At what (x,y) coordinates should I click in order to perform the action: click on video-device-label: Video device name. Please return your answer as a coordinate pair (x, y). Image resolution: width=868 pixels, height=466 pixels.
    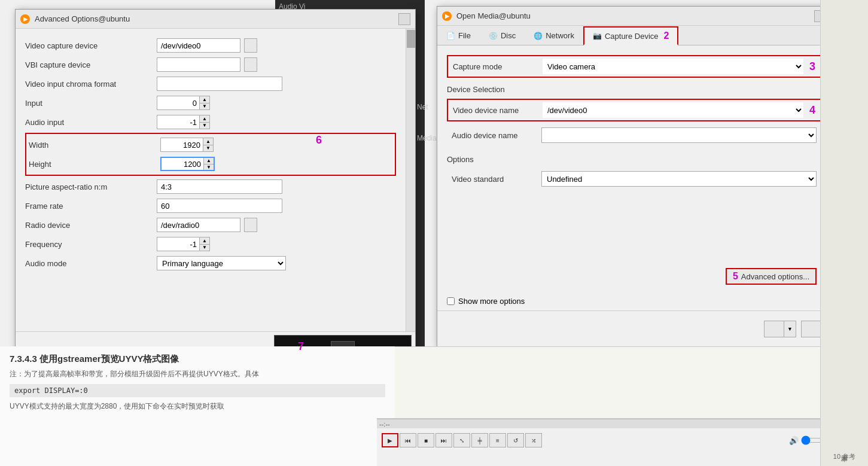
    Looking at the image, I should click on (495, 110).